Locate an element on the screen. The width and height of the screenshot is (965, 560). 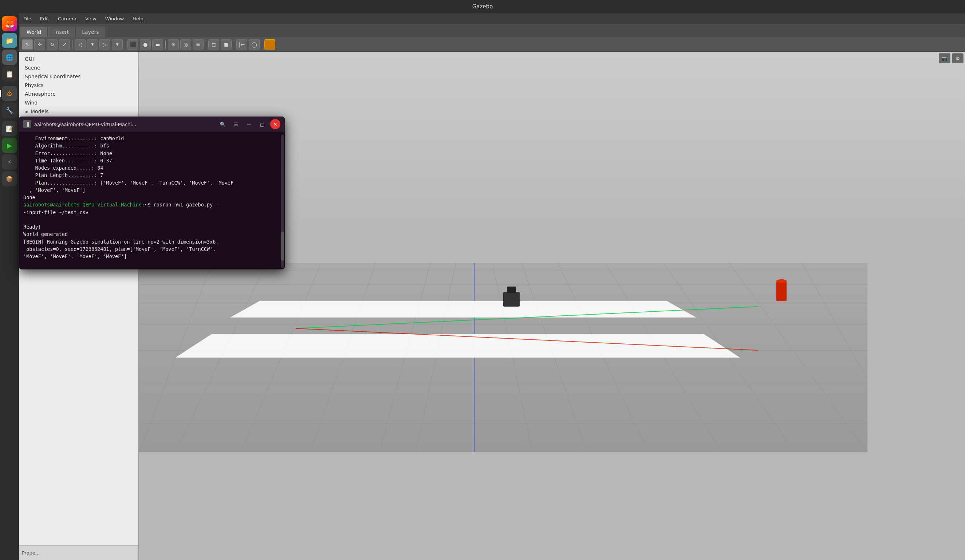
terminal-scrollbar-thumb is located at coordinates (283, 246).